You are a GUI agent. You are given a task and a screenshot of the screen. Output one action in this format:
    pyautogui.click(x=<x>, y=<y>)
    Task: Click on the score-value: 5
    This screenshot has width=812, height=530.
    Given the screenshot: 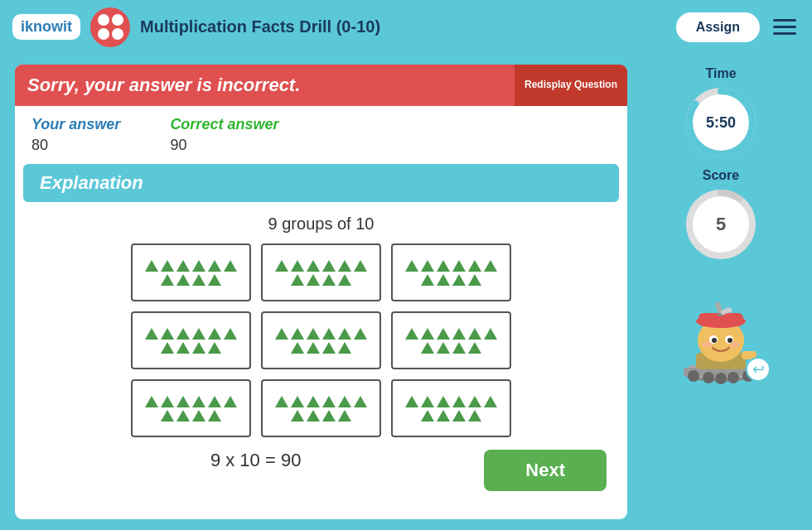 What is the action you would take?
    pyautogui.click(x=721, y=224)
    